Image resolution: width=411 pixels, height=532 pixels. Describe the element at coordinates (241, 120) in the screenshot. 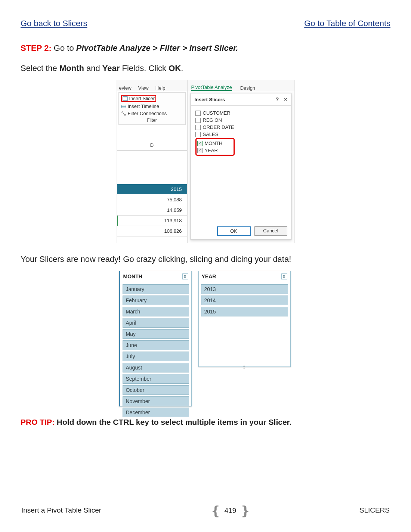

I see `field-checkbox: REGION` at that location.